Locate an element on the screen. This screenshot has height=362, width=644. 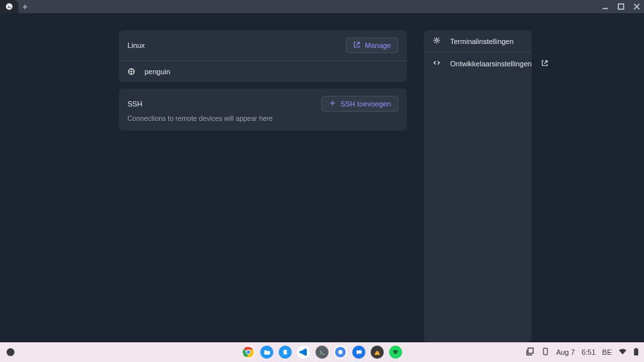
minimize-button is located at coordinates (605, 7).